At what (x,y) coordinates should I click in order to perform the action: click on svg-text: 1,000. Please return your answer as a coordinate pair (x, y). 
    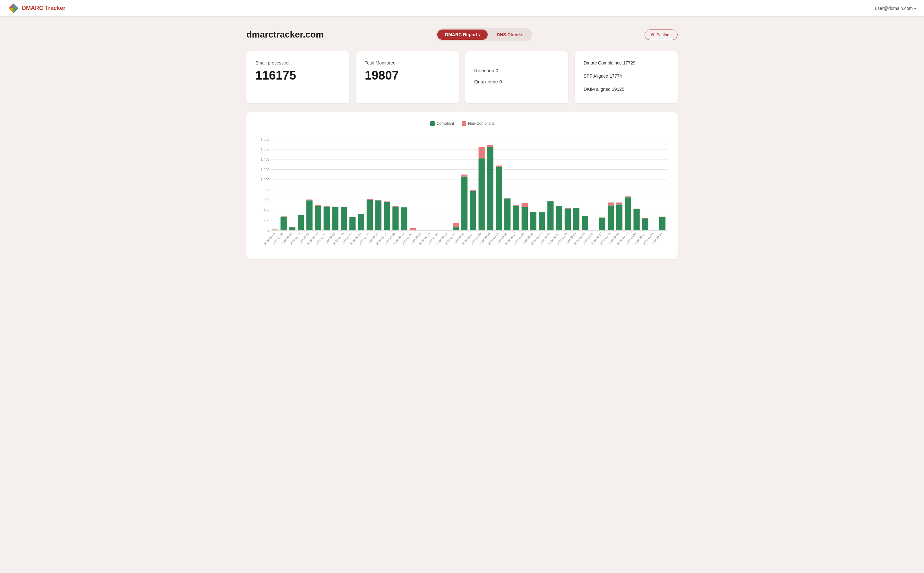
    Looking at the image, I should click on (265, 180).